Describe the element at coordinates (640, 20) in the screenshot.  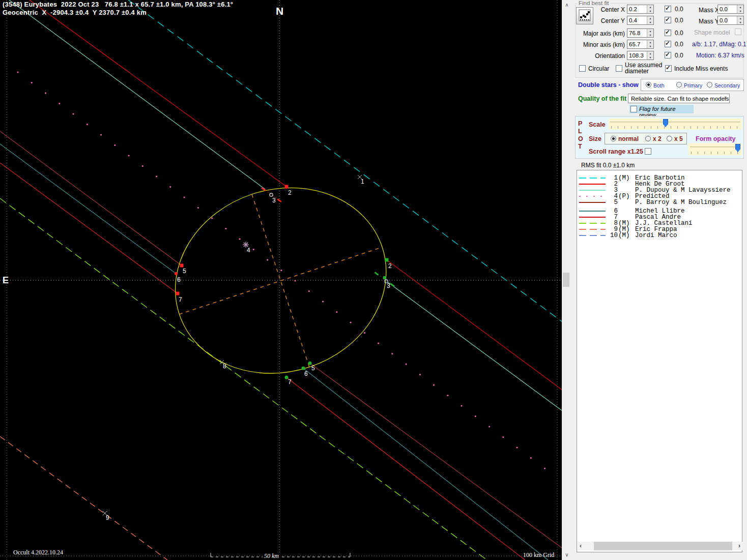
I see `center-y-input: 0.4 ▴▾` at that location.